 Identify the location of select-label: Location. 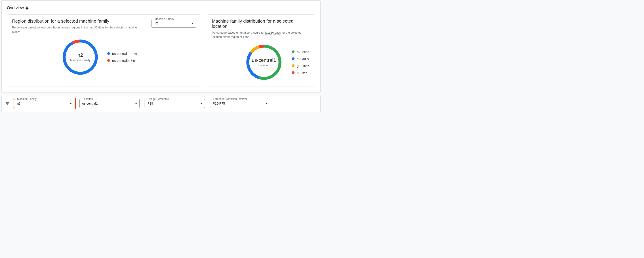
(88, 99).